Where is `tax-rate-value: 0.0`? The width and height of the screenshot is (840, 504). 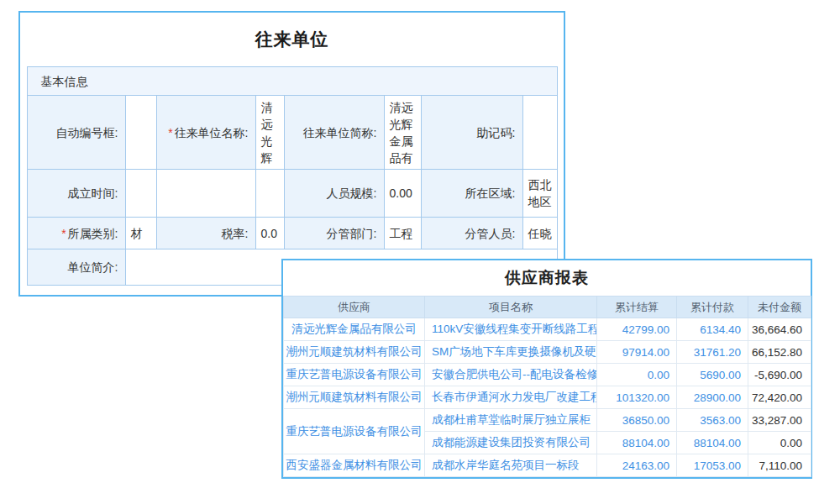 tax-rate-value: 0.0 is located at coordinates (270, 234).